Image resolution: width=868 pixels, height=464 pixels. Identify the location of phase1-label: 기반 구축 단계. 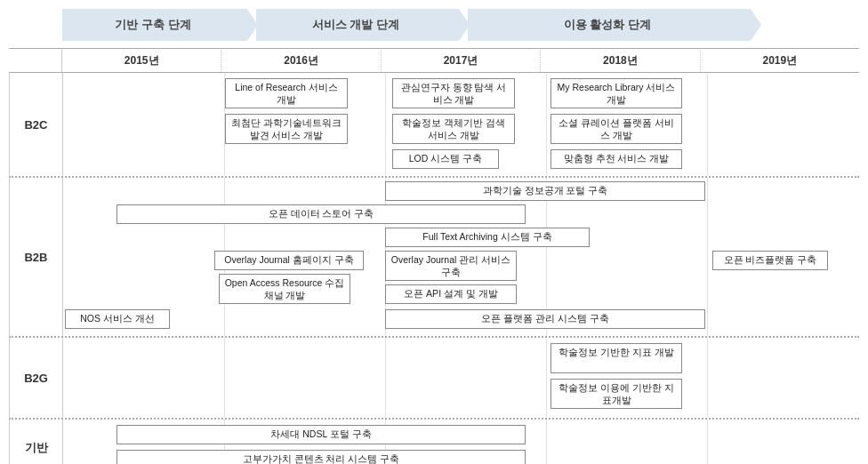
(153, 25).